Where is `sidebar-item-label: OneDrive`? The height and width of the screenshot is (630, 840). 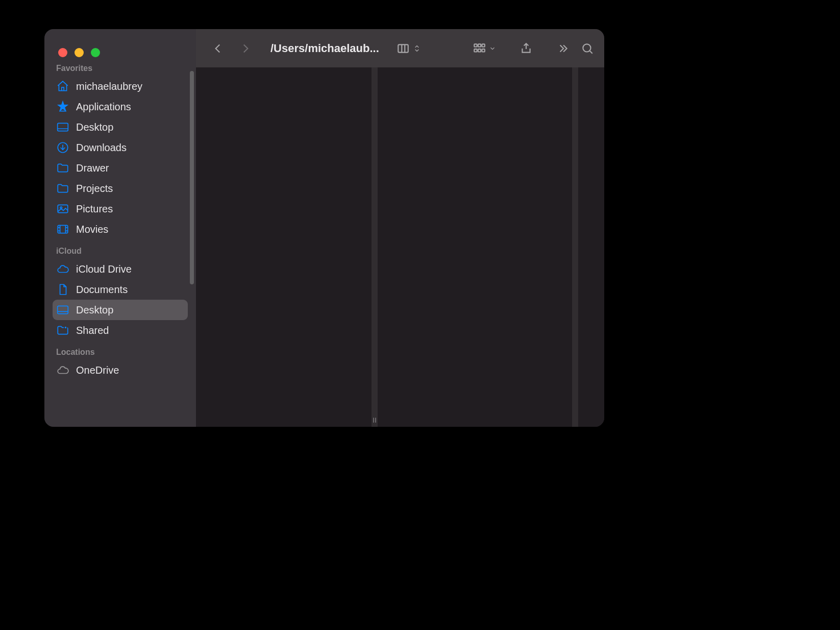
sidebar-item-label: OneDrive is located at coordinates (97, 371).